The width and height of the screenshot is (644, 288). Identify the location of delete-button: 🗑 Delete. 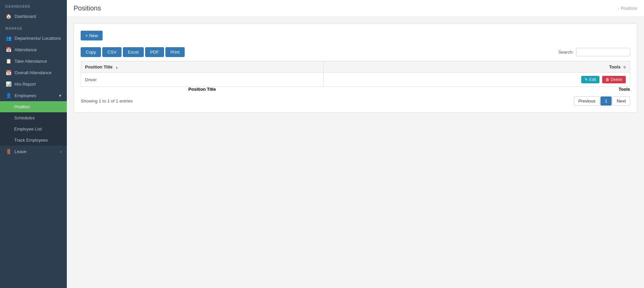
(614, 80).